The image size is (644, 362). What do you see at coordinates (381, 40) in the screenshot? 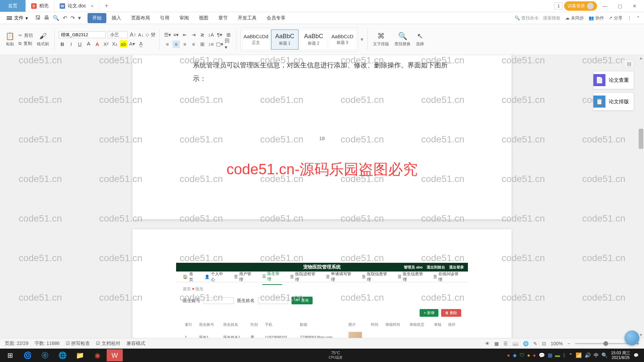
I see `text-layout-button: ⌘文字排版` at bounding box center [381, 40].